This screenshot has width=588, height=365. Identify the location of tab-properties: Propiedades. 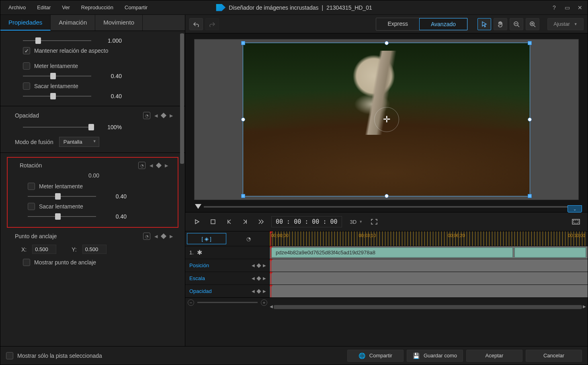
(26, 23).